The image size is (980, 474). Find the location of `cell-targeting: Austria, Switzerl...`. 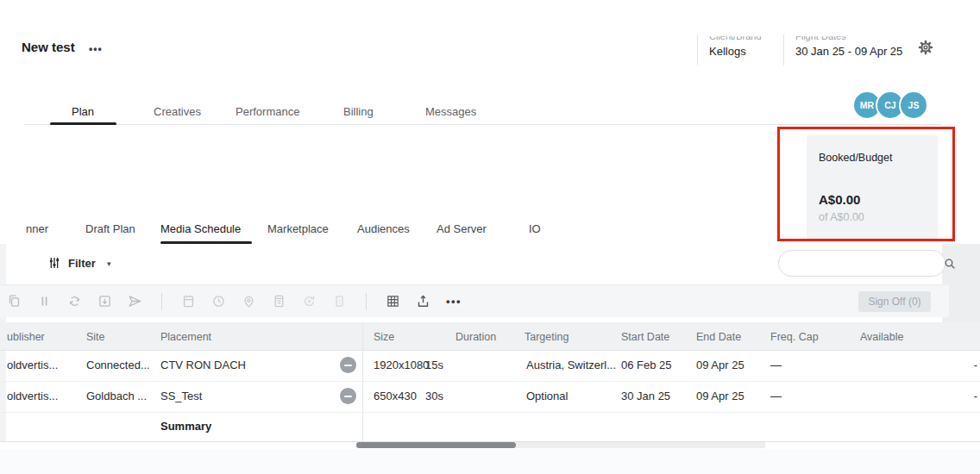

cell-targeting: Austria, Switzerl... is located at coordinates (571, 365).